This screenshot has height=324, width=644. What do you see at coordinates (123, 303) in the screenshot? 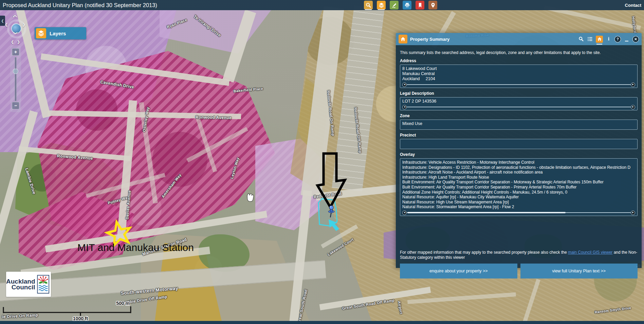
I see `scale-metric-label: 500 m` at bounding box center [123, 303].